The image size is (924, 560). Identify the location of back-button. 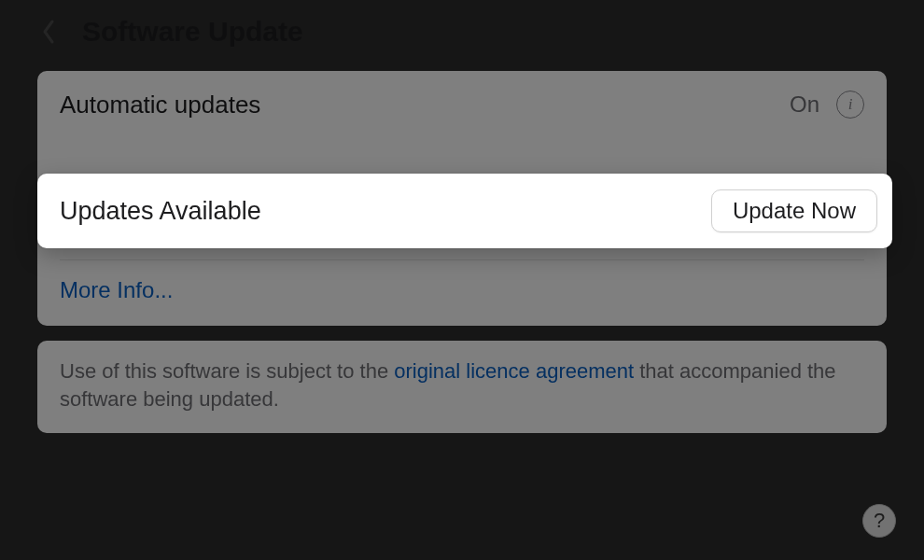
(49, 32).